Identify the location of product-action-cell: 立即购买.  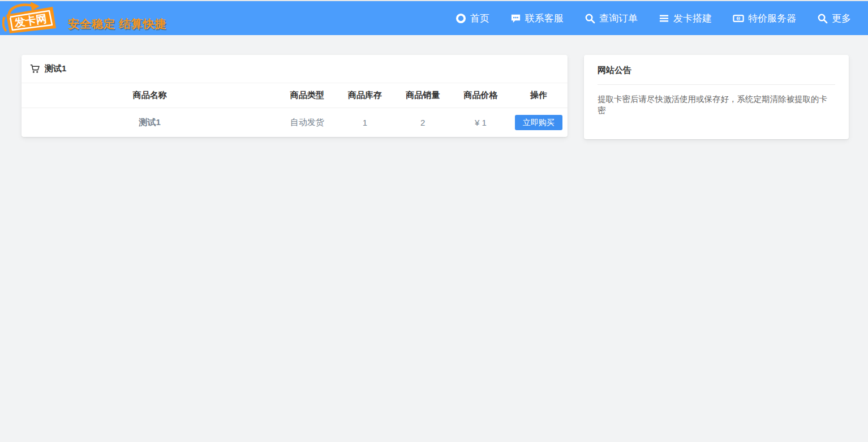
(539, 122).